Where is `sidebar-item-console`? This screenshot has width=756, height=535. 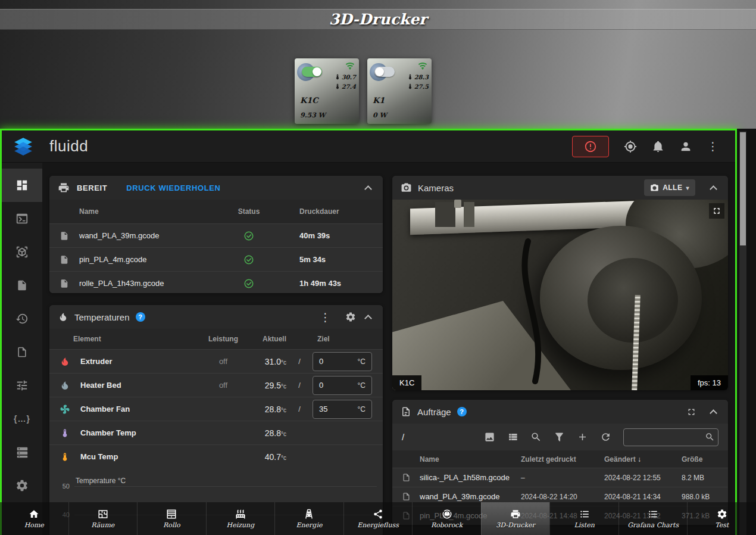
sidebar-item-console is located at coordinates (22, 219).